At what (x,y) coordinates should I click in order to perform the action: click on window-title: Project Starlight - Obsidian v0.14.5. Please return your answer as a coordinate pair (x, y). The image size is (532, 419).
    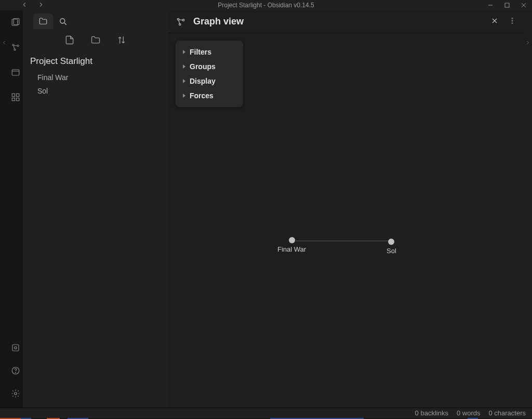
    Looking at the image, I should click on (266, 5).